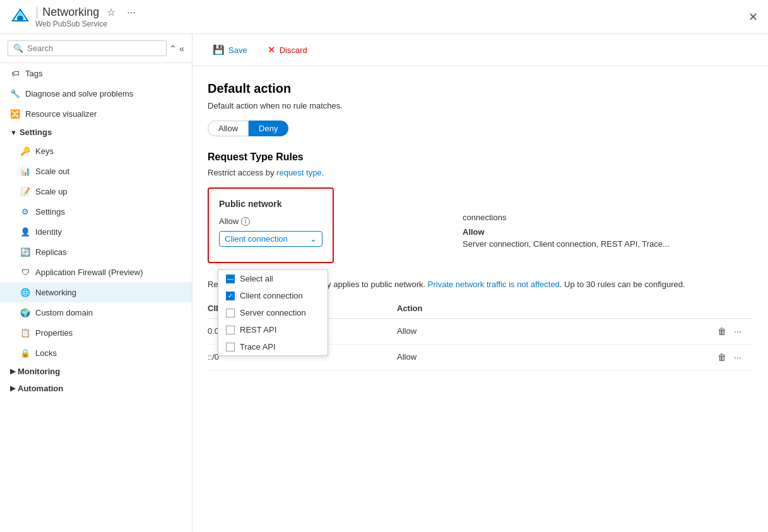  Describe the element at coordinates (273, 295) in the screenshot. I see `dropdown-item-client-connection: ✓ Client connection` at that location.